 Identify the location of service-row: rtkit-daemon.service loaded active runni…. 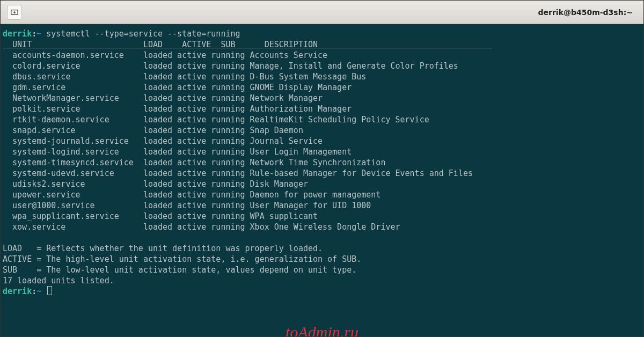
(322, 120).